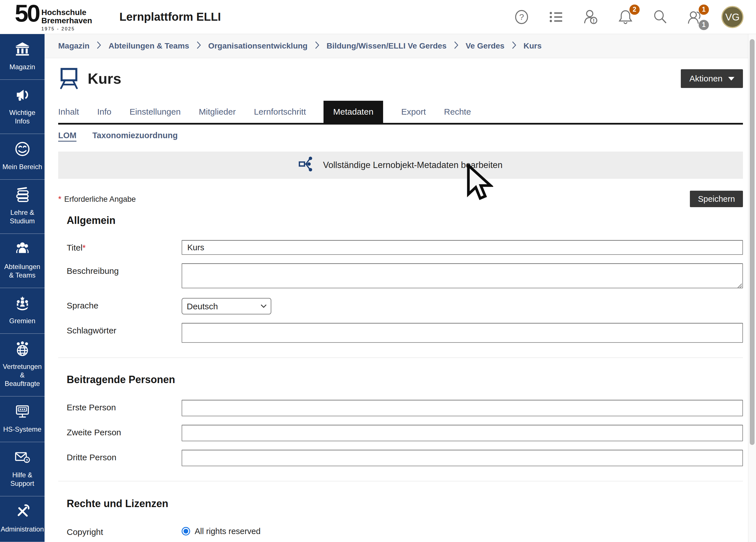  I want to click on banner-label: Vollständige Lernobjekt-Metadaten bearbe…, so click(413, 165).